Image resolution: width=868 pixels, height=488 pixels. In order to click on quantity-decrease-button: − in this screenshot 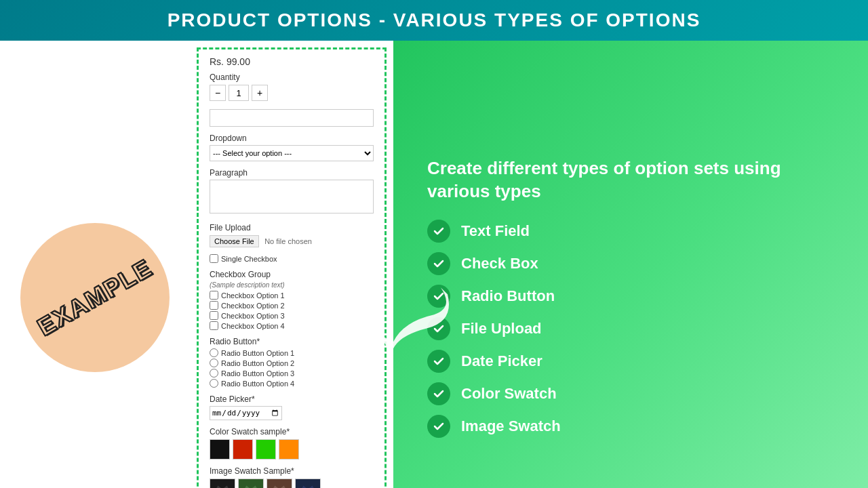, I will do `click(218, 93)`.